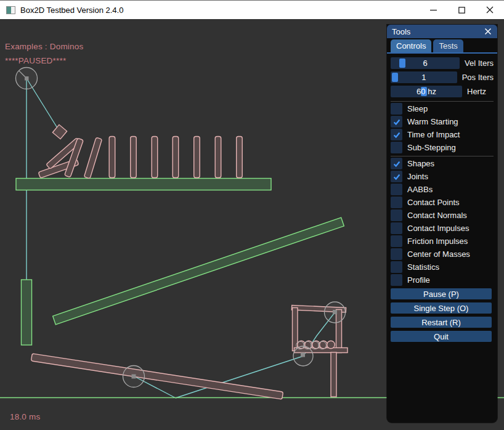 The image size is (504, 430). Describe the element at coordinates (442, 122) in the screenshot. I see `checkbox-warm-starting: Warm Starting` at that location.